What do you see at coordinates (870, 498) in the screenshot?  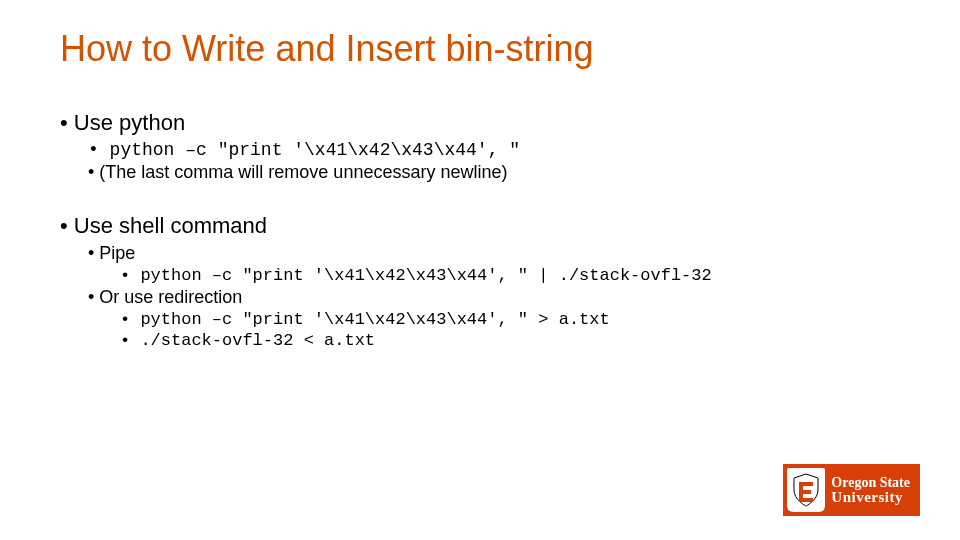 I see `logo-line2: University` at bounding box center [870, 498].